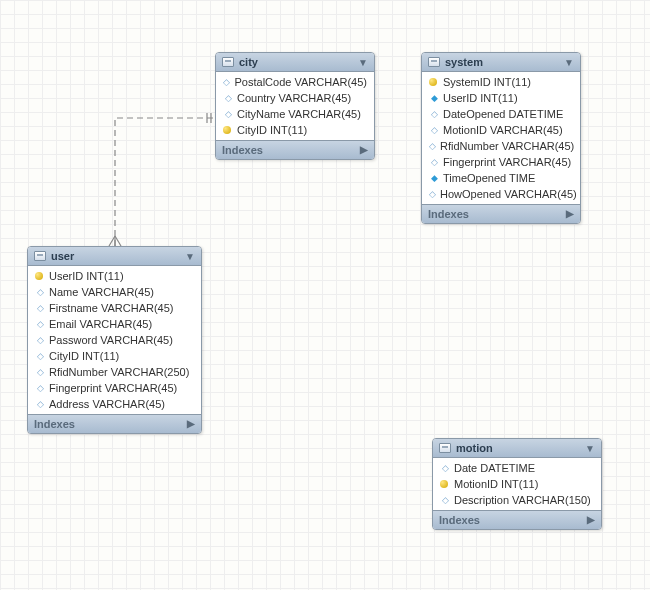  I want to click on column-row: ◇Firstname VARCHAR(45), so click(114, 308).